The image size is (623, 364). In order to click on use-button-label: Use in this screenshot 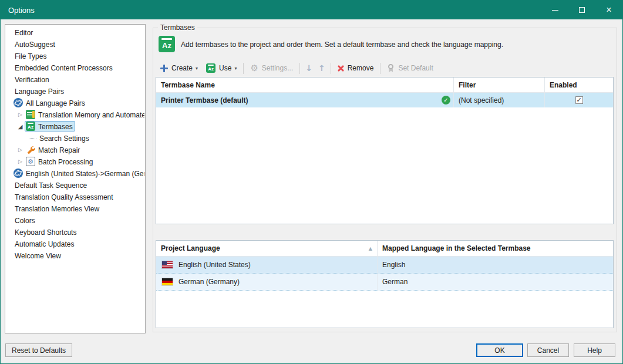, I will do `click(225, 68)`.